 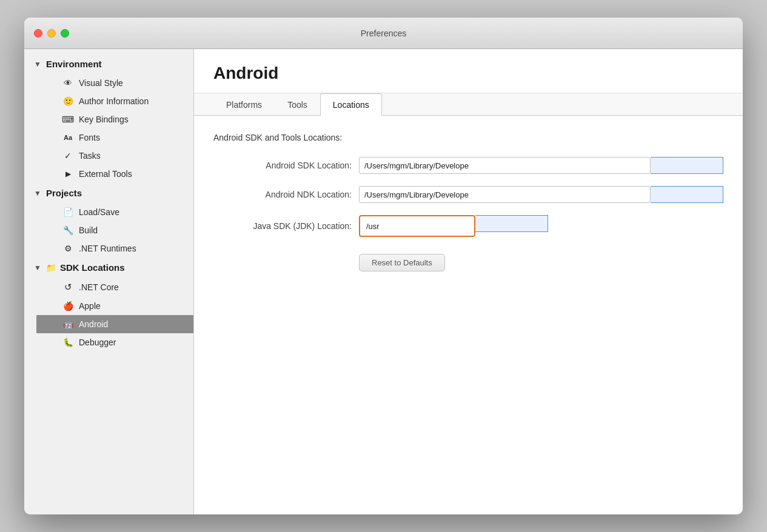 What do you see at coordinates (687, 165) in the screenshot?
I see `sdk-location-extension` at bounding box center [687, 165].